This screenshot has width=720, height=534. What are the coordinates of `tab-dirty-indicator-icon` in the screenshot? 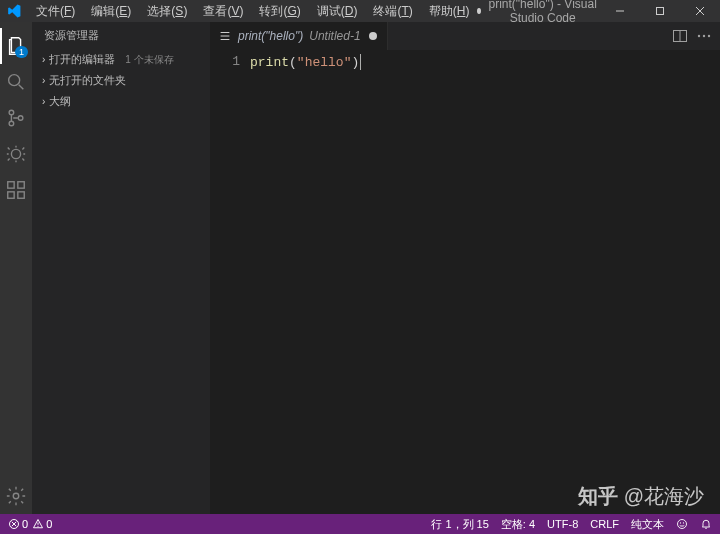 It's located at (373, 36).